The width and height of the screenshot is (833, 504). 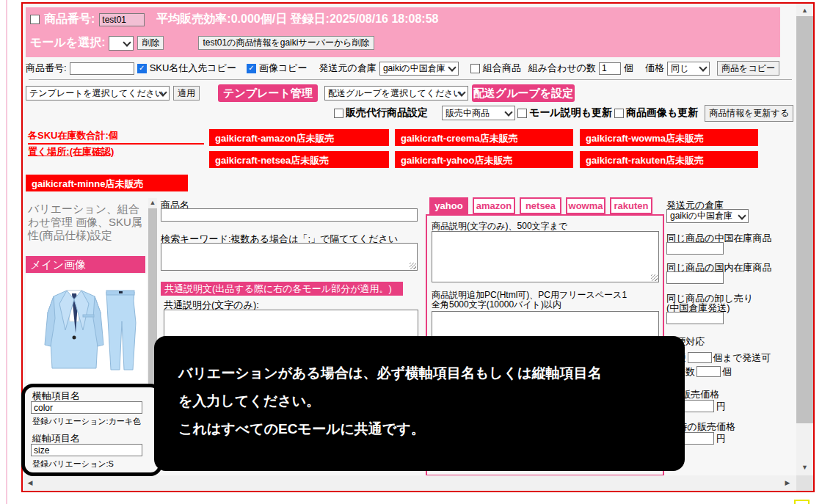 I want to click on common-desc-header: 共通説明文(出品する際に右の各モール部分が適用。), so click(x=282, y=289).